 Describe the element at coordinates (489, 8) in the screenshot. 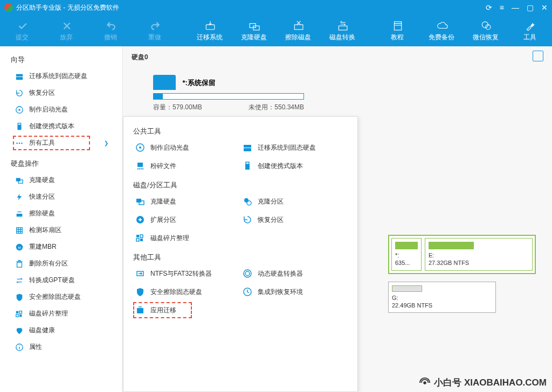

I see `refresh-icon: ⟳` at that location.